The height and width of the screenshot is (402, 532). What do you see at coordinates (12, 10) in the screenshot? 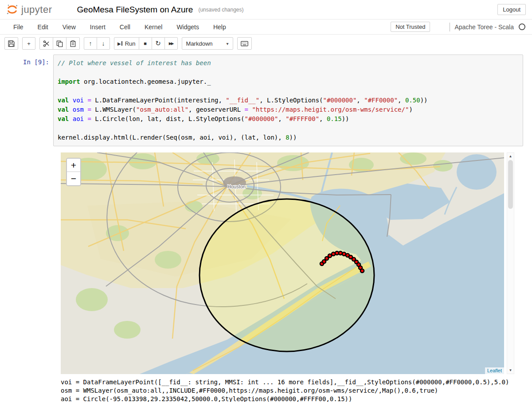
I see `jupyter-planet-icon` at bounding box center [12, 10].